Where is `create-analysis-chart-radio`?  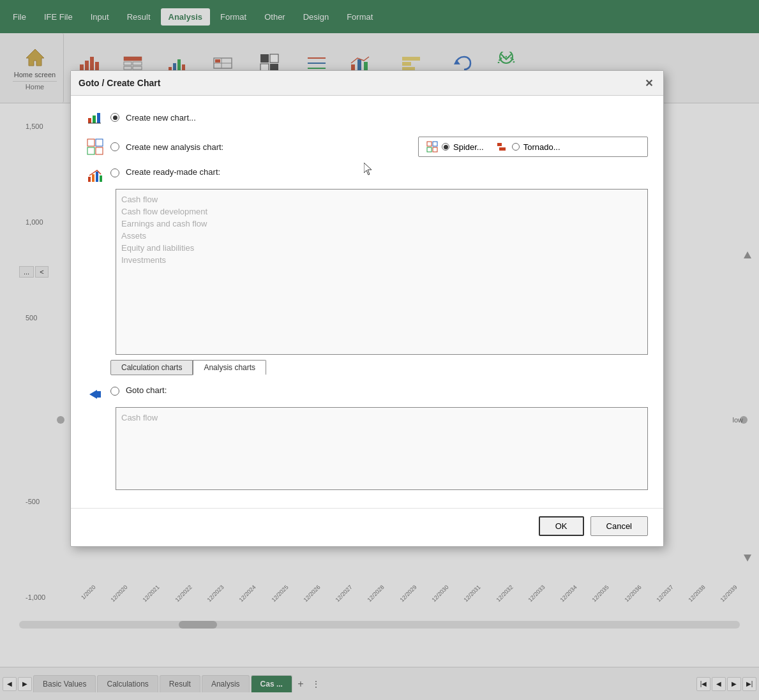 create-analysis-chart-radio is located at coordinates (115, 147).